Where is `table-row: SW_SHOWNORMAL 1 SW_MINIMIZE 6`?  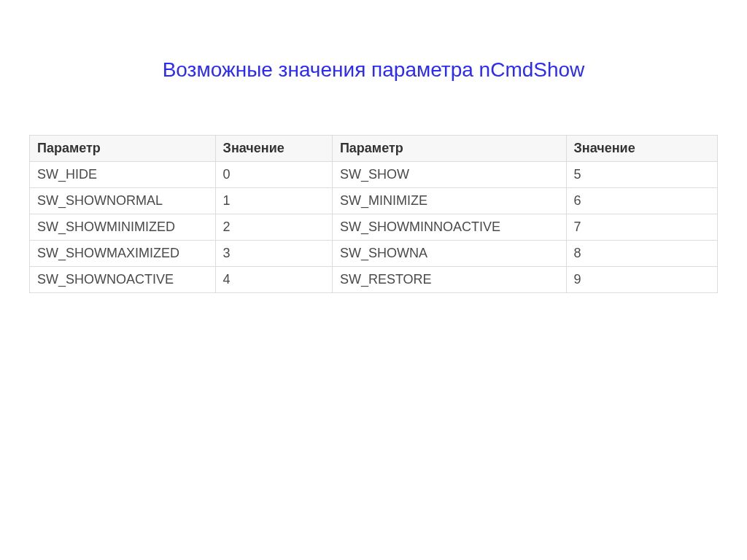
table-row: SW_SHOWNORMAL 1 SW_MINIMIZE 6 is located at coordinates (374, 201).